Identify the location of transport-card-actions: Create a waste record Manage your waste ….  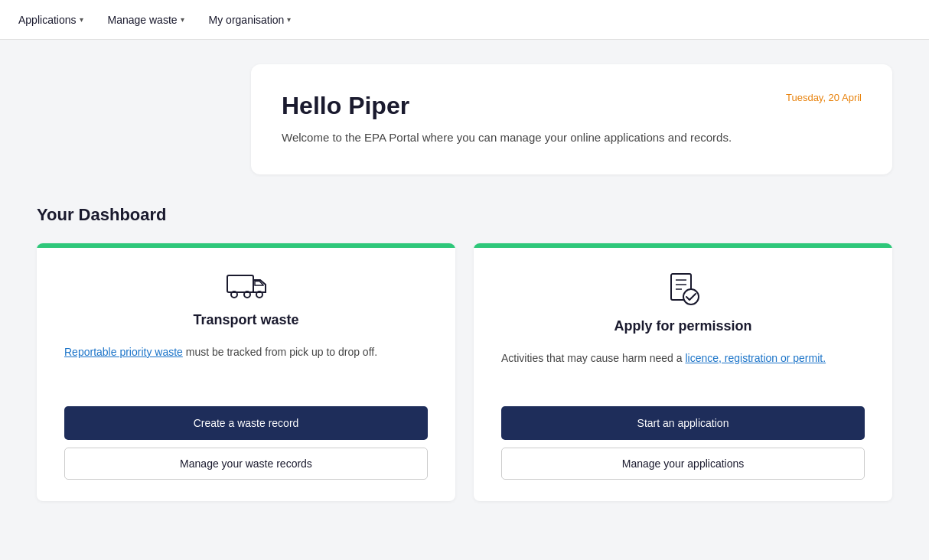
(246, 446).